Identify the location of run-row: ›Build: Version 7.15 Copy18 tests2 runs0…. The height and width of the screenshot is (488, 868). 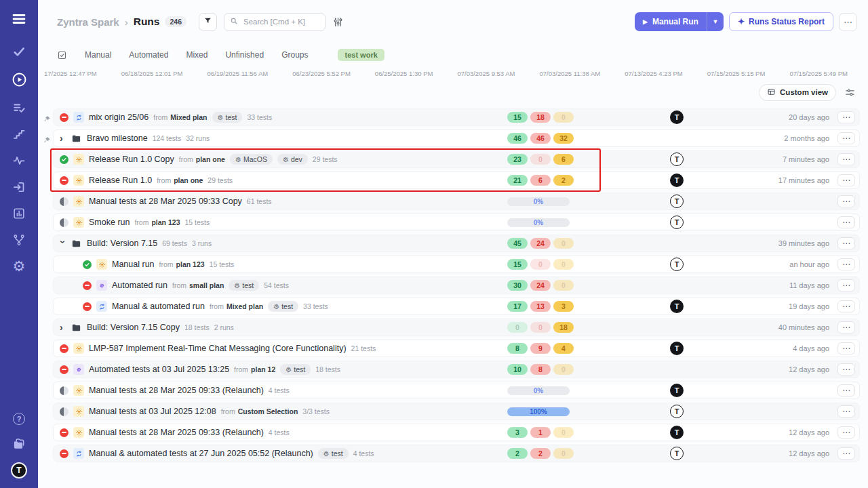
(456, 327).